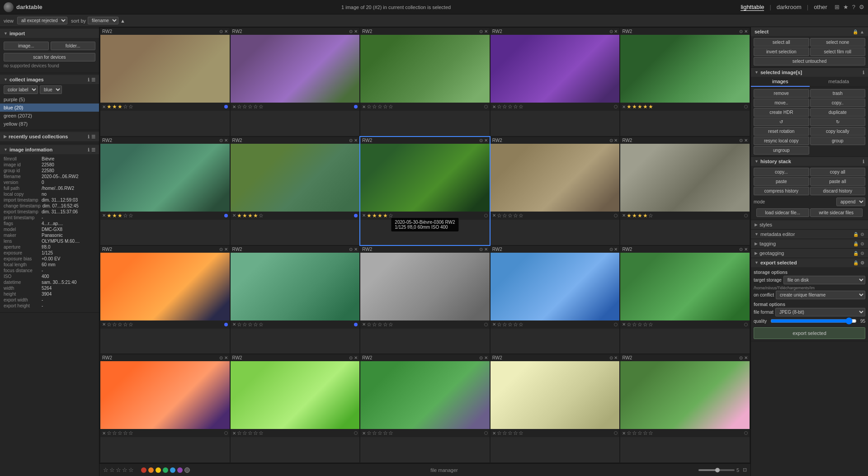 This screenshot has width=868, height=476. What do you see at coordinates (374, 325) in the screenshot?
I see `thumb-star-12-1: ☆` at bounding box center [374, 325].